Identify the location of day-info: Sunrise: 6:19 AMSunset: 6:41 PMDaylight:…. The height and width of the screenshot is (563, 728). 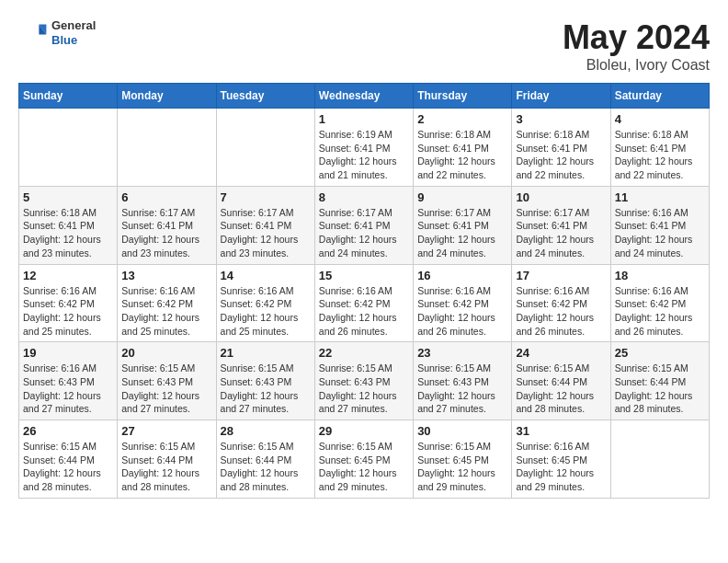
(364, 155).